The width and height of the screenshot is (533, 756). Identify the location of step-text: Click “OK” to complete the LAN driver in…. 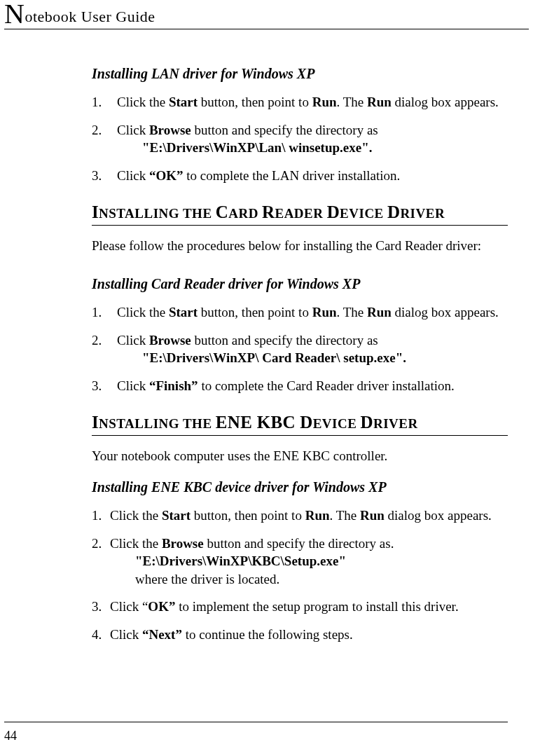
(258, 175).